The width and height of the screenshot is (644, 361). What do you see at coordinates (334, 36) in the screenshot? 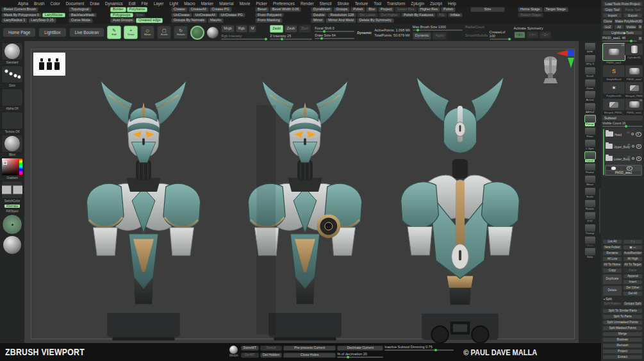
I see `draw-size-slider: Draw Size 64` at bounding box center [334, 36].